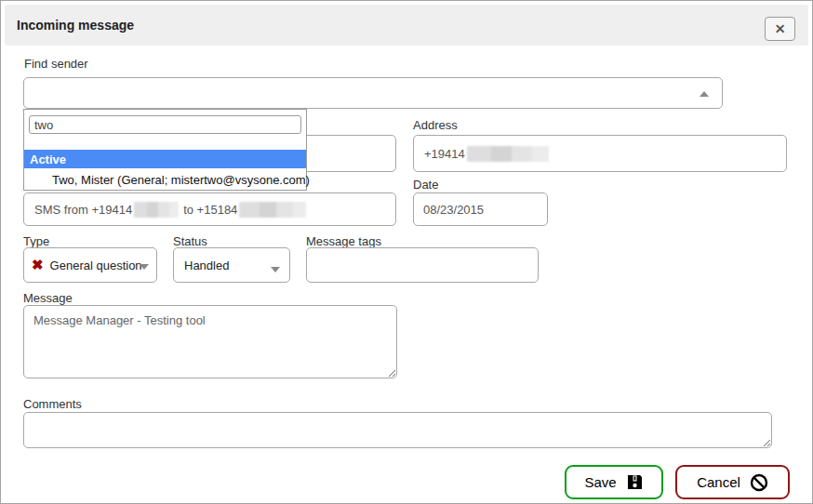  Describe the element at coordinates (78, 210) in the screenshot. I see `subject-value-part1: SMS from +19414` at that location.